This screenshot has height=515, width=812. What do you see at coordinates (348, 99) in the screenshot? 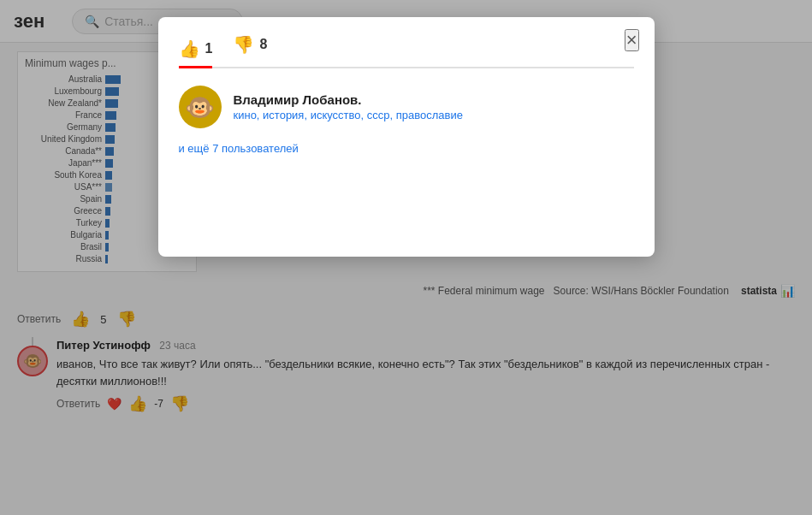
I see `user-name: Владимир Лобанов.` at bounding box center [348, 99].